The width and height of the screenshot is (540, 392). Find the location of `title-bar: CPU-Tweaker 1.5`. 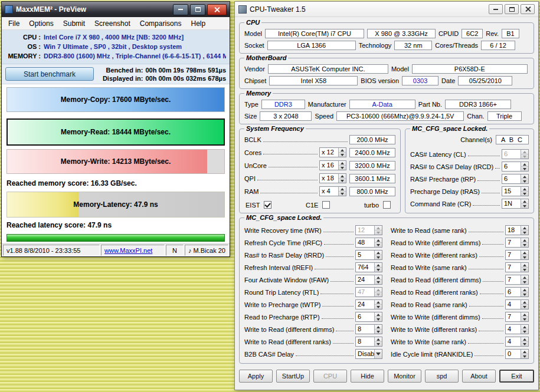

title-bar: CPU-Tweaker 1.5 is located at coordinates (387, 9).